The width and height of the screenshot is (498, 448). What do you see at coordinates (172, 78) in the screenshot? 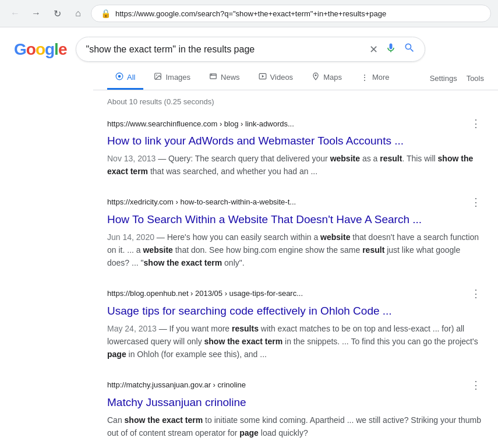
I see `tab-images: Images` at bounding box center [172, 78].